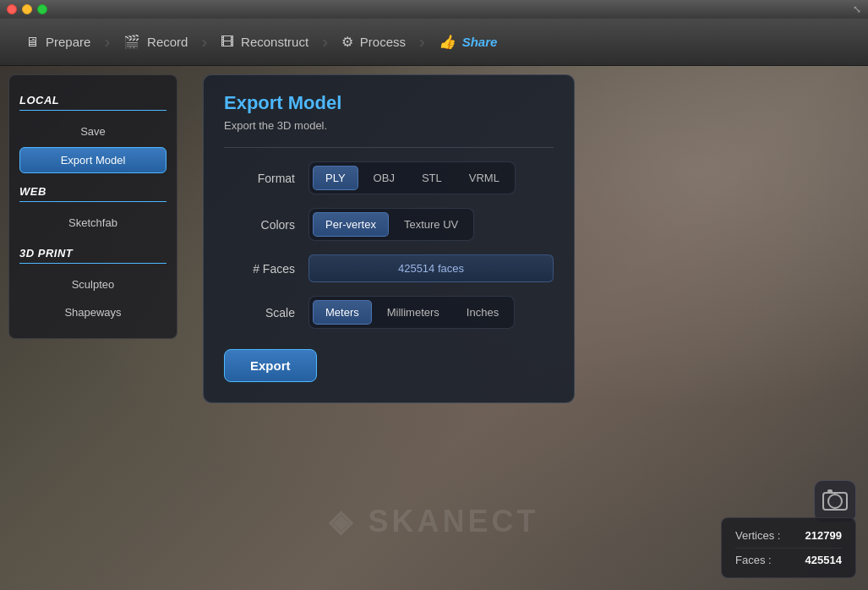 The height and width of the screenshot is (590, 868). I want to click on format-ply-btn: PLY, so click(336, 178).